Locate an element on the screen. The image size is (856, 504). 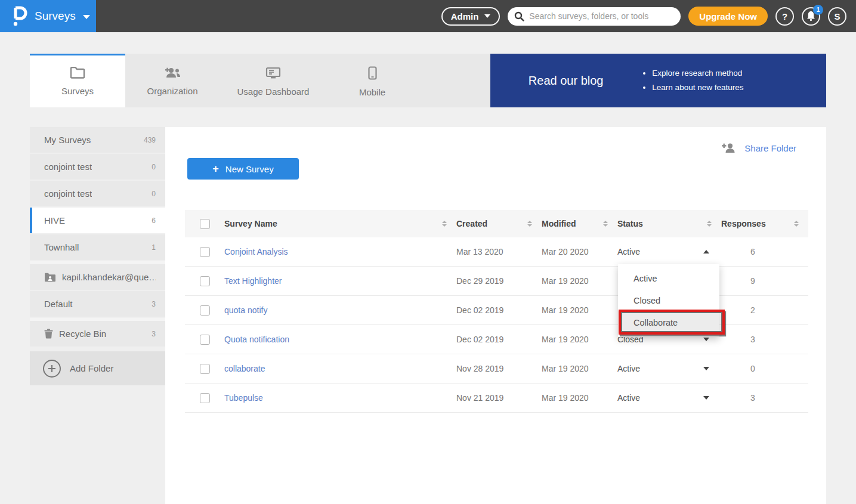
folder-count: 1 is located at coordinates (154, 248).